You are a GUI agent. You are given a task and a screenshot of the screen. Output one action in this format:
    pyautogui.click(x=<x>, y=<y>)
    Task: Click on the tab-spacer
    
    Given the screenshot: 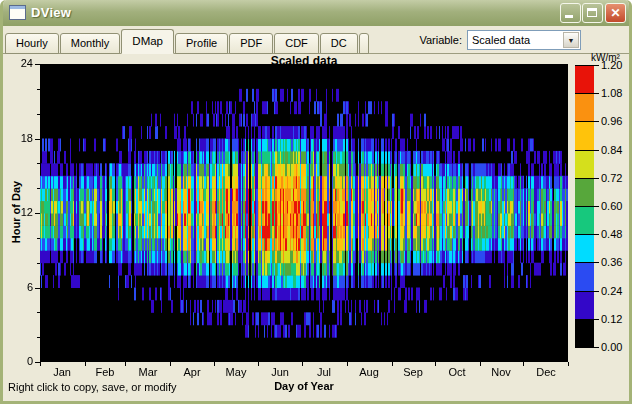 What is the action you would take?
    pyautogui.click(x=364, y=44)
    